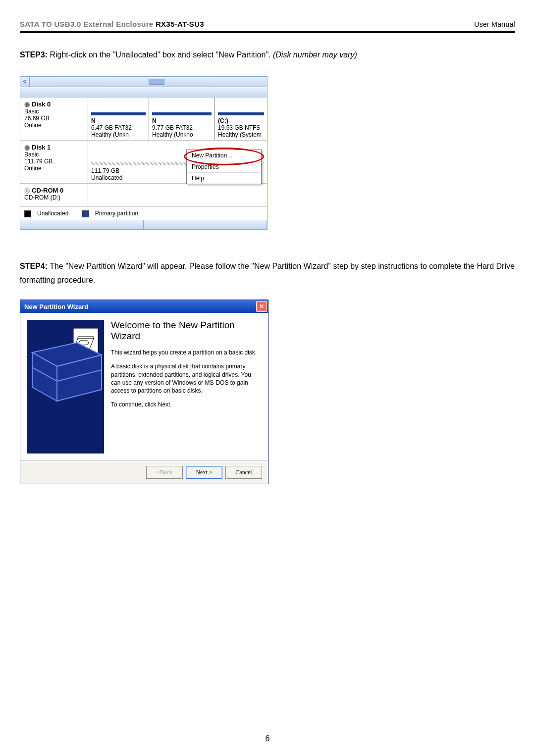  Describe the element at coordinates (182, 128) in the screenshot. I see `p2-size: 9.77 GB FAT32` at that location.